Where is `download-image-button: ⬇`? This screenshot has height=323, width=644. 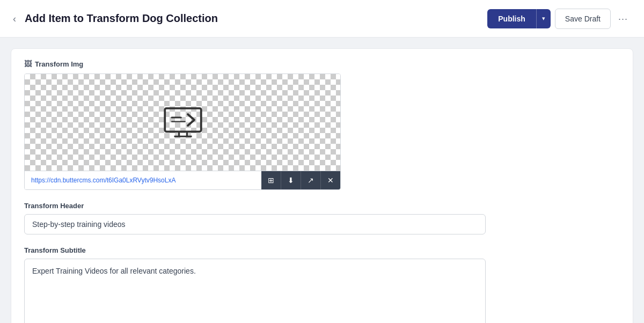 download-image-button: ⬇ is located at coordinates (291, 180).